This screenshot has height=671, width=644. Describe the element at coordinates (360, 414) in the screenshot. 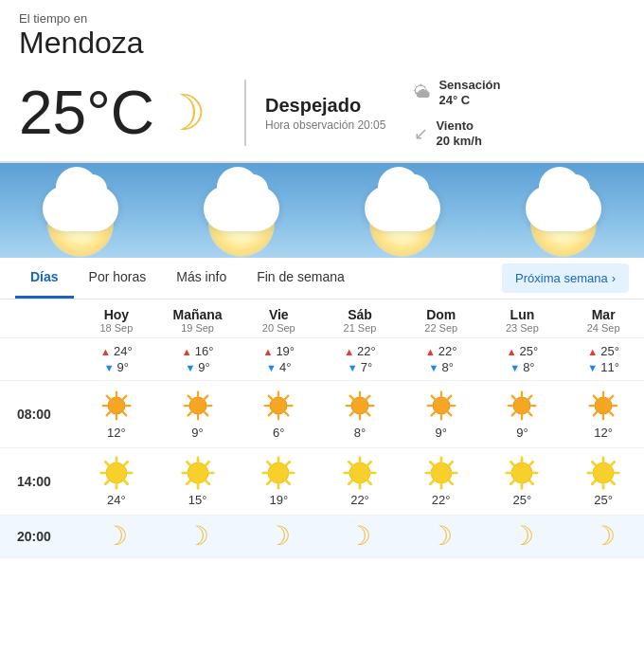

I see `weather-cell-08-3: 8°` at that location.